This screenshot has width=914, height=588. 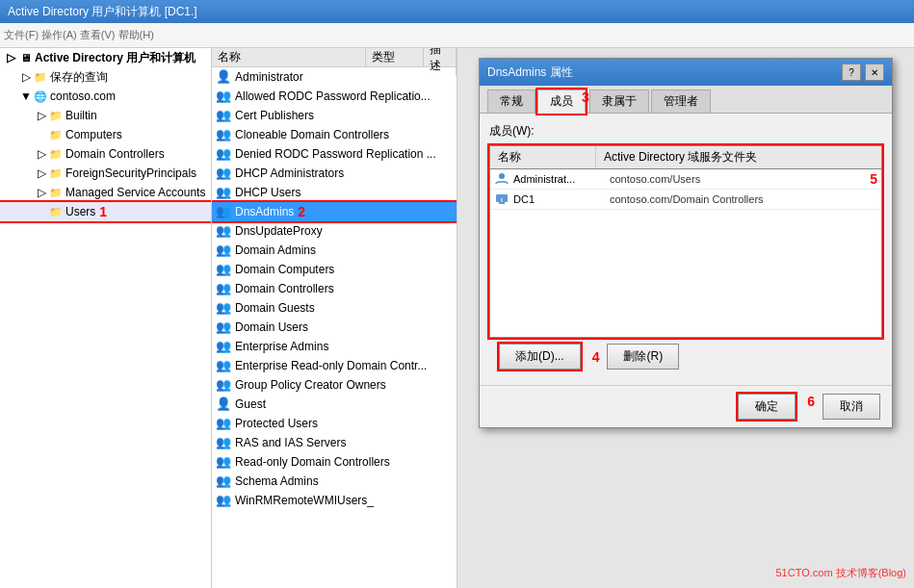 What do you see at coordinates (41, 192) in the screenshot?
I see `expand-managed: ▷` at bounding box center [41, 192].